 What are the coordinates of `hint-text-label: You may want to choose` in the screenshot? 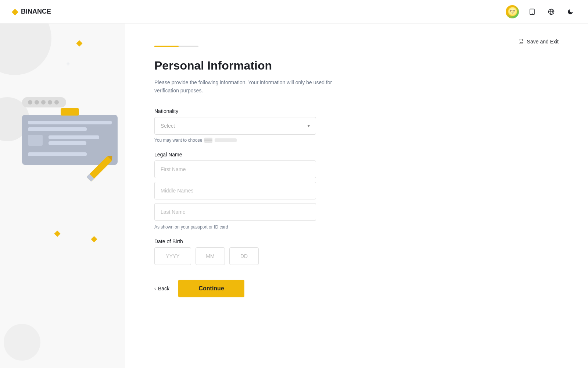 It's located at (178, 140).